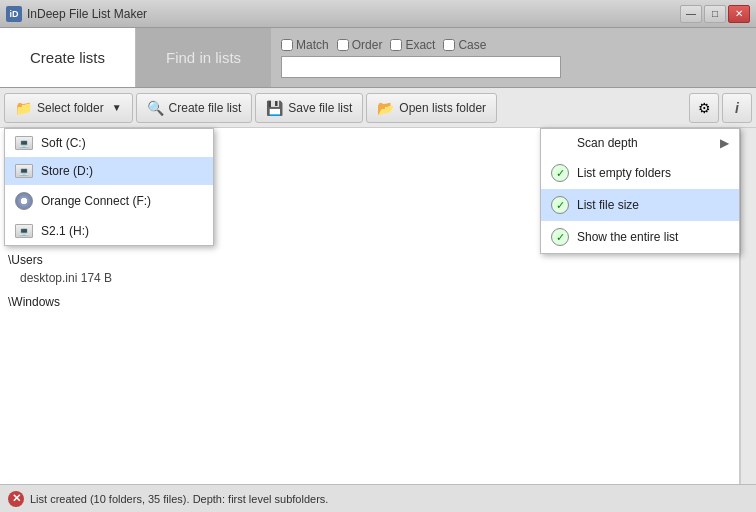  I want to click on open-lists-folder-button: 📂 Open lists folder, so click(432, 108).